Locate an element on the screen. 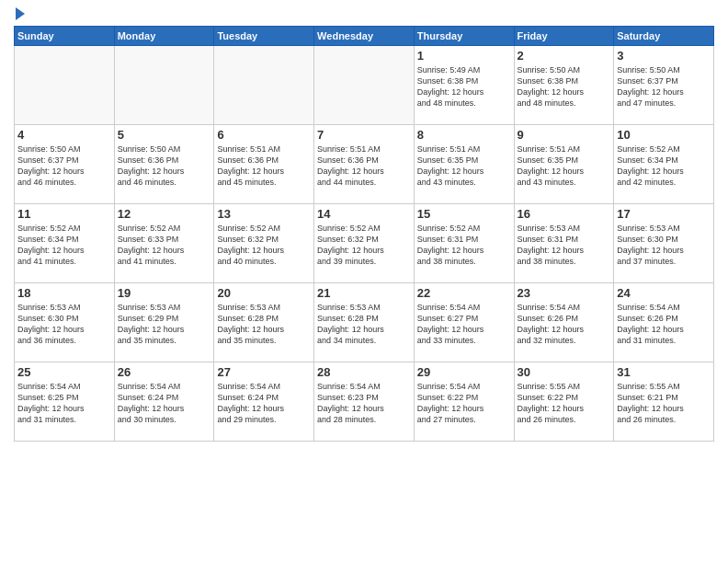 Image resolution: width=728 pixels, height=563 pixels. calendar-cell: 18Sunrise: 5:53 AM Sunset: 6:30 PM Dayli… is located at coordinates (64, 323).